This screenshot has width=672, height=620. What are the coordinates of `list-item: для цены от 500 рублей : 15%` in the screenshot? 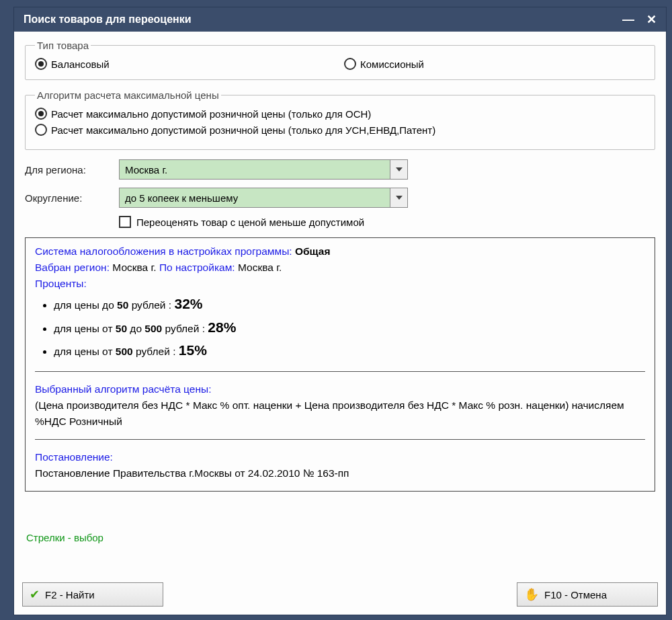 It's located at (349, 351).